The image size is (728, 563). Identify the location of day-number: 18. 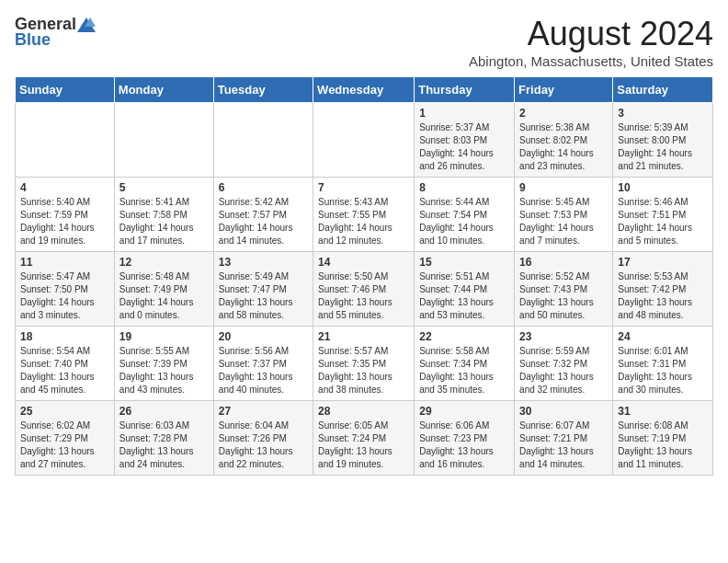
(64, 337).